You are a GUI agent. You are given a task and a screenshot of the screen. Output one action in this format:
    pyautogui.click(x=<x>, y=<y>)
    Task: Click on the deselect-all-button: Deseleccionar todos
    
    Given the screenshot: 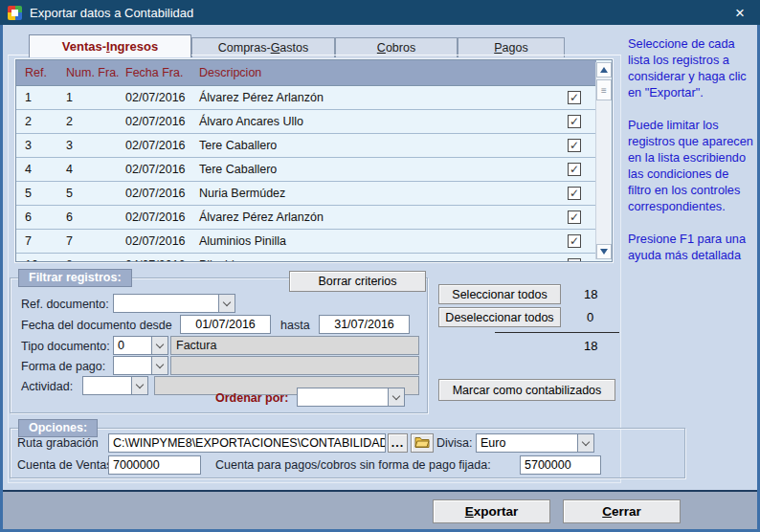 What is the action you would take?
    pyautogui.click(x=500, y=318)
    